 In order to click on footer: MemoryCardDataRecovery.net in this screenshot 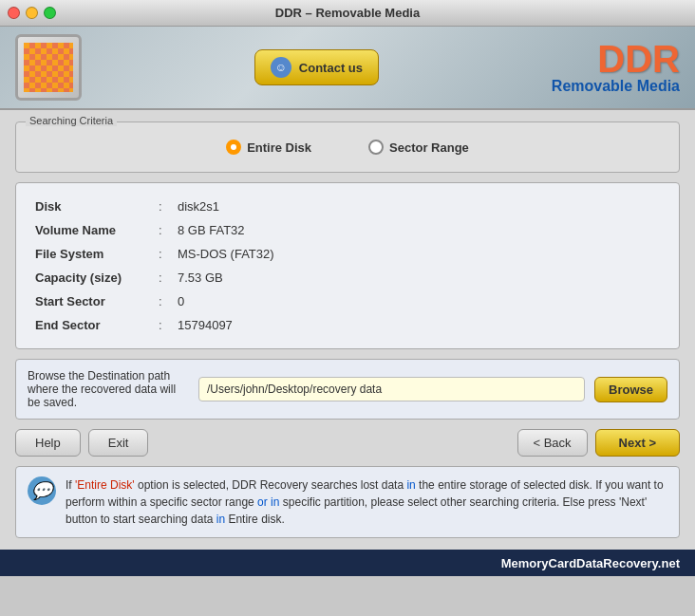, I will do `click(348, 563)`.